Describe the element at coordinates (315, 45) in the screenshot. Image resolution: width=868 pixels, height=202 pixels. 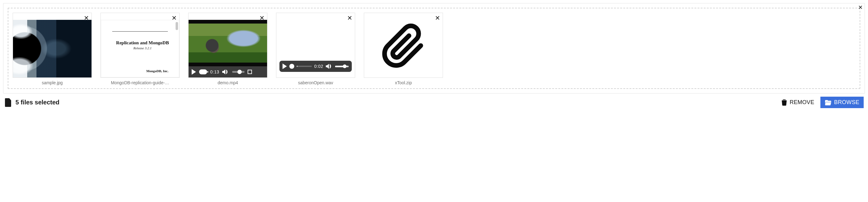
I see `file-thumbnail: ✕ 0:02` at that location.